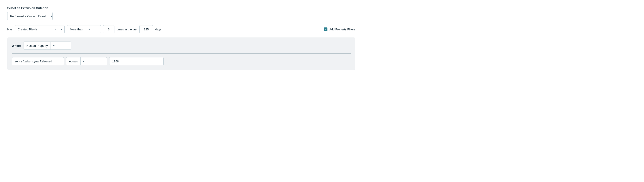  I want to click on where-section: Where Nested Property ▾ equals ▾, so click(181, 54).